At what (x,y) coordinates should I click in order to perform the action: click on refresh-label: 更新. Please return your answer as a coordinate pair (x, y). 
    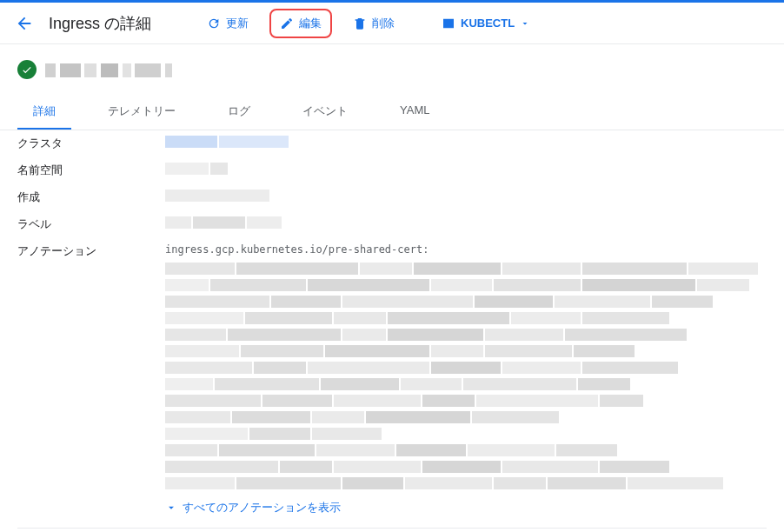
    Looking at the image, I should click on (237, 23).